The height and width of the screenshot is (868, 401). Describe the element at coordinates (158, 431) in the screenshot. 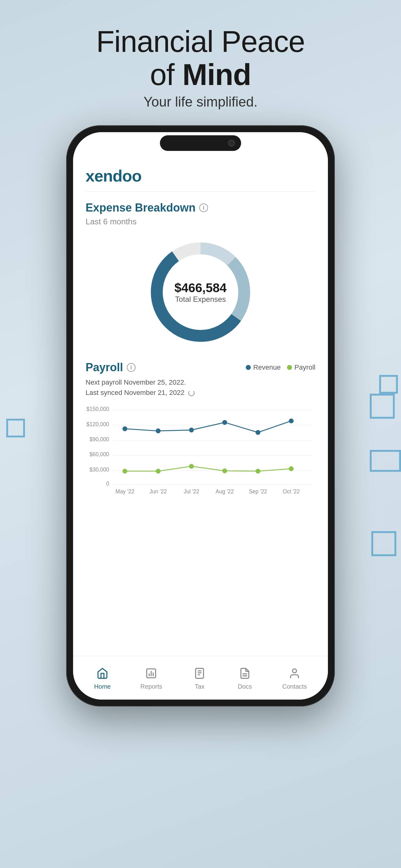

I see `revenue-dot-jun` at that location.